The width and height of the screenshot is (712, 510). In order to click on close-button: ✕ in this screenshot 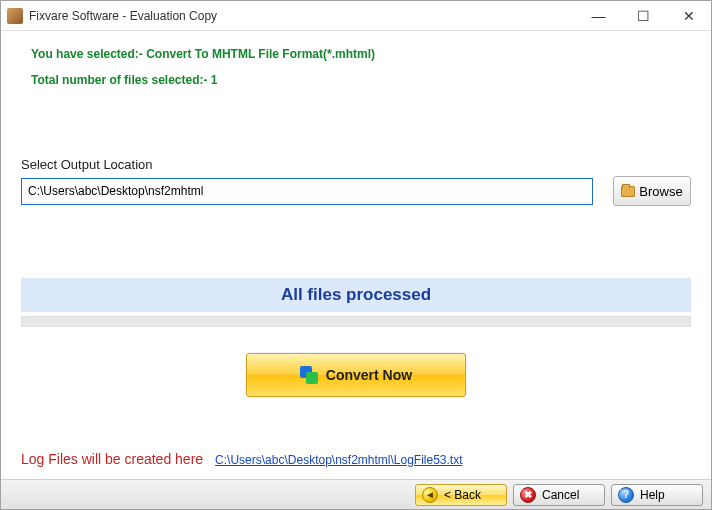, I will do `click(688, 16)`.